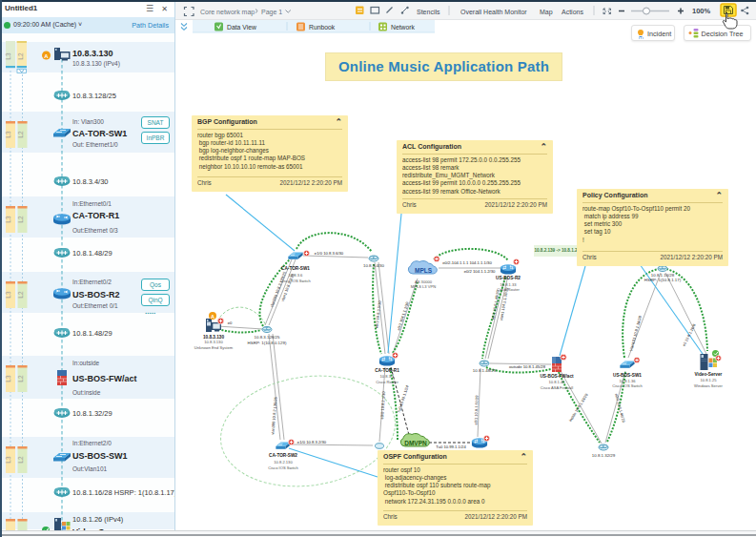 This screenshot has height=537, width=756. Describe the element at coordinates (557, 387) in the screenshot. I see `svg-text: Cisco ASA Firewall` at that location.